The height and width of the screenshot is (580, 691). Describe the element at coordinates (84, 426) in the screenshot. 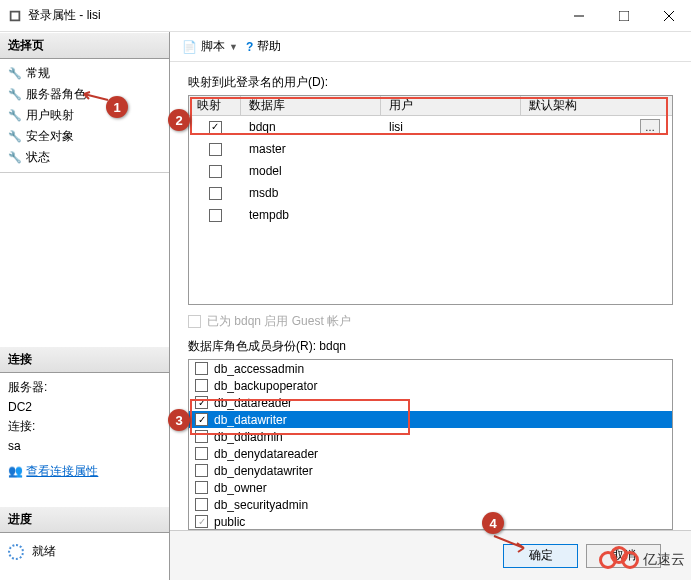

I see `connection-label: 连接:` at that location.